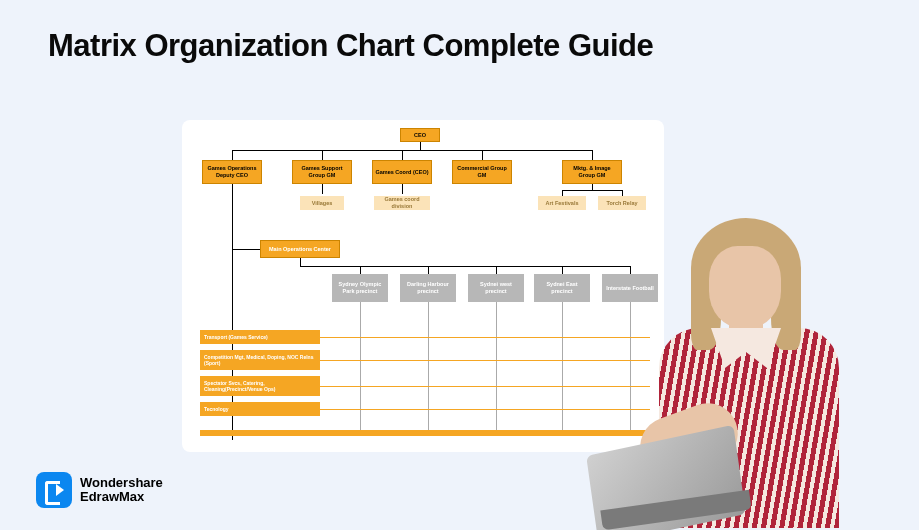 The height and width of the screenshot is (530, 919). What do you see at coordinates (100, 490) in the screenshot?
I see `brand-logo: Wondershare EdrawMax` at bounding box center [100, 490].